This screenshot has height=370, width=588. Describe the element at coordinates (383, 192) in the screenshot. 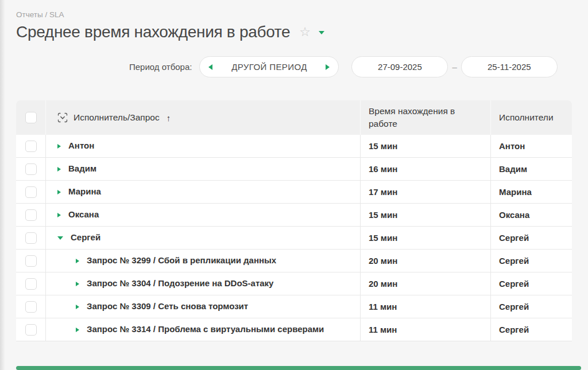

I see `row-time-value: 17 мин` at that location.